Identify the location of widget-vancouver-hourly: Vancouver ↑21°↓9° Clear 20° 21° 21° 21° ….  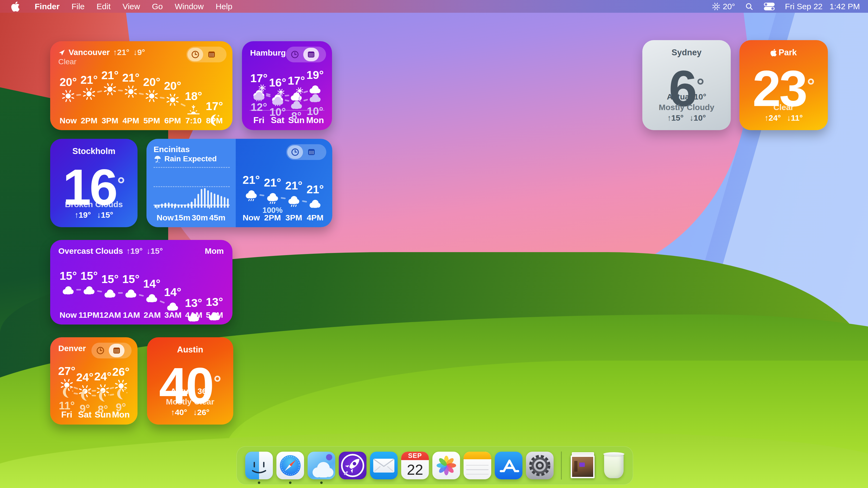
(142, 86).